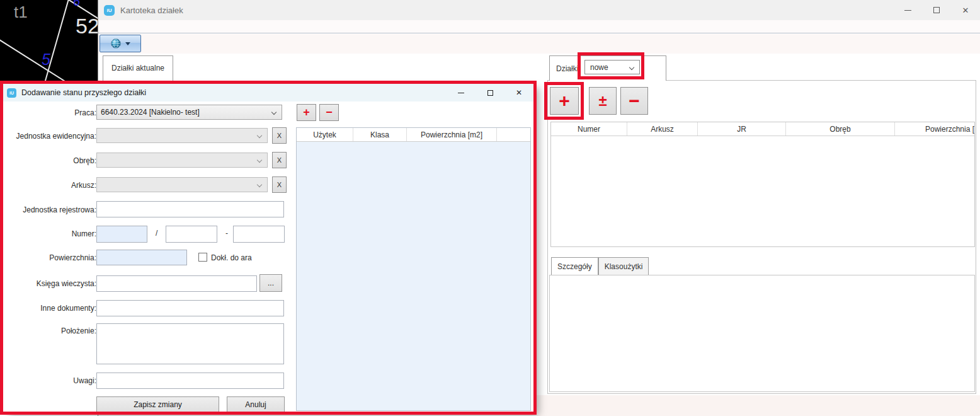 The height and width of the screenshot is (416, 980). I want to click on column-header-uzytek: Użytek, so click(325, 135).